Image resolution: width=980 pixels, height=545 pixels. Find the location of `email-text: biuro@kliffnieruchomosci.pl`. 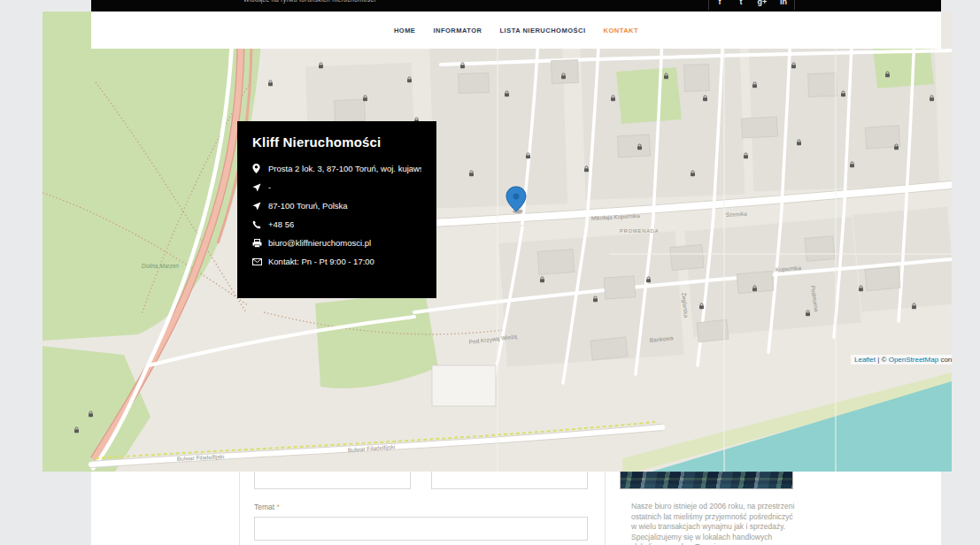

email-text: biuro@kliffnieruchomosci.pl is located at coordinates (320, 242).